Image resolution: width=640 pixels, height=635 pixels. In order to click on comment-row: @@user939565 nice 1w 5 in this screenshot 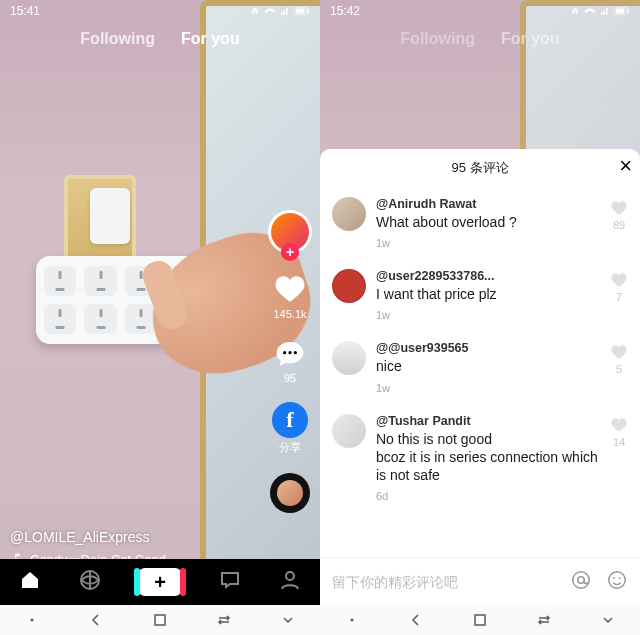, I will do `click(480, 367)`.